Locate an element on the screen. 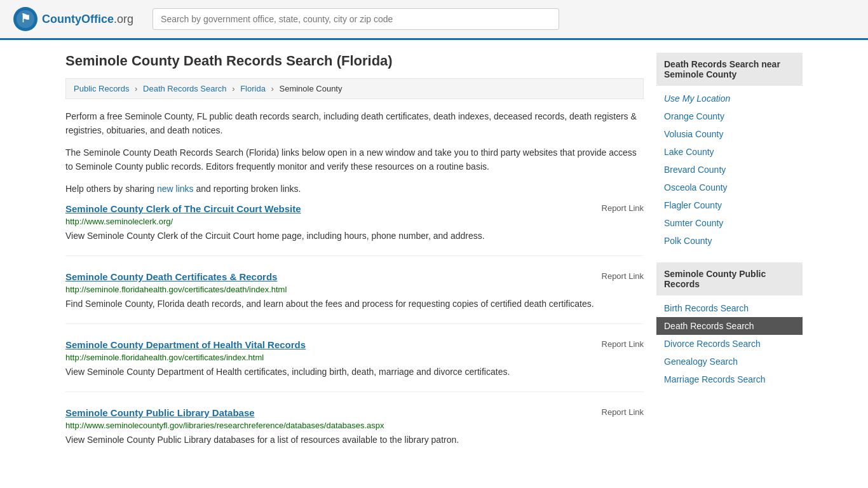 The height and width of the screenshot is (488, 868). breadcrumb-public-records: Public Records is located at coordinates (102, 89).